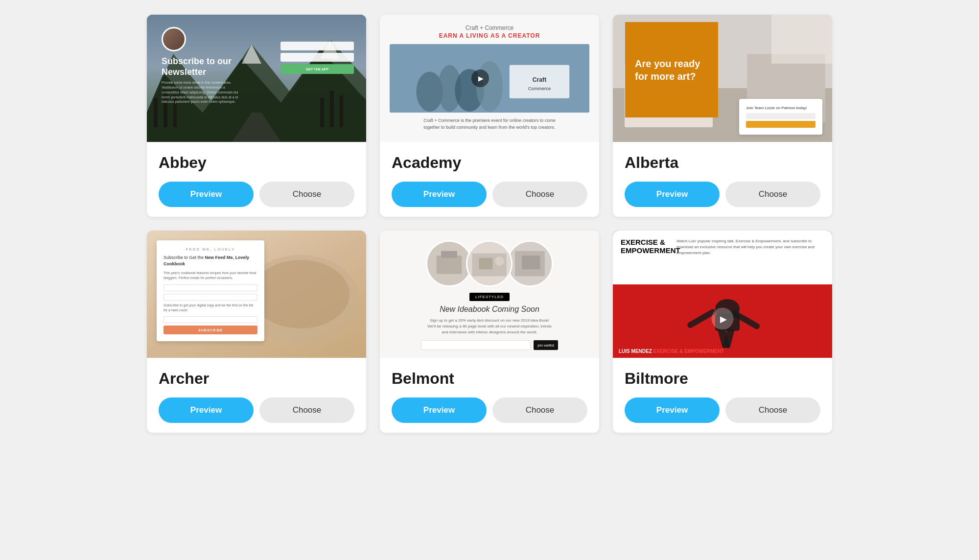 The width and height of the screenshot is (979, 560). Describe the element at coordinates (723, 294) in the screenshot. I see `preview-thumbnail-biltmore: EXERCISE &EMPOWERMENT Watch Luis' popula…` at that location.